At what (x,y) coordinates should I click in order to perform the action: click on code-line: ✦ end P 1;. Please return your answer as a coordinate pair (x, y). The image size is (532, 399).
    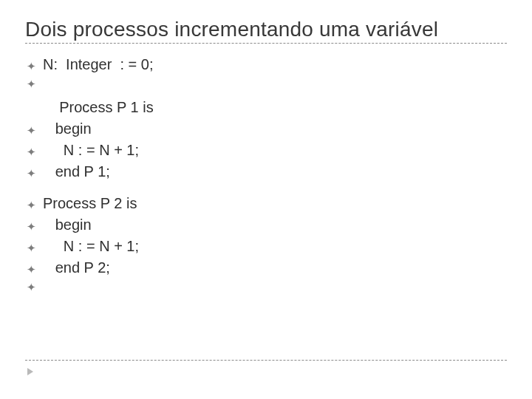
    Looking at the image, I should click on (267, 171).